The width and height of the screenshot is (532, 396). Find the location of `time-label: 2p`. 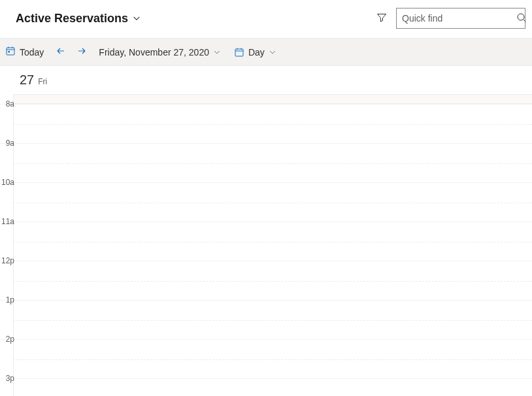

time-label: 2p is located at coordinates (7, 339).